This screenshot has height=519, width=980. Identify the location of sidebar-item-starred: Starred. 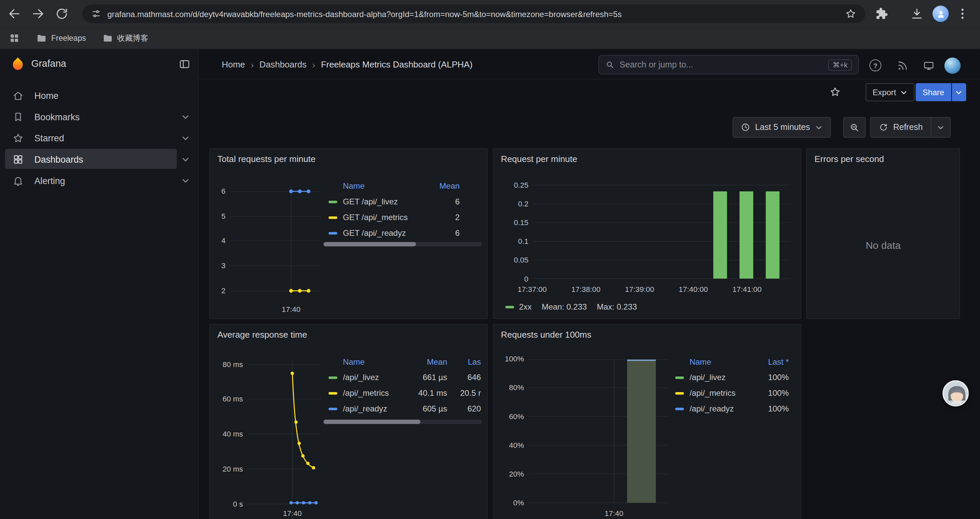
(99, 139).